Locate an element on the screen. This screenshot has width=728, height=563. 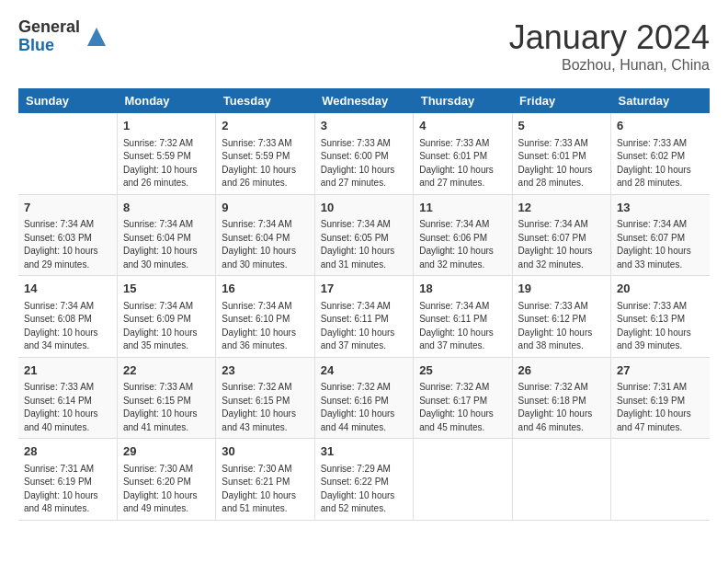
calendar-cell: 14Sunrise: 7:34 AM Sunset: 6:08 PM Dayli… is located at coordinates (68, 316).